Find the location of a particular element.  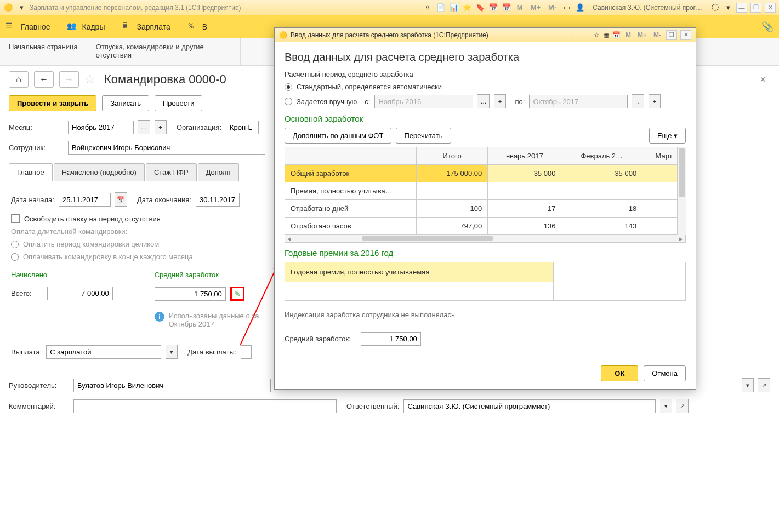

pencil-icon: ✎ is located at coordinates (237, 294).